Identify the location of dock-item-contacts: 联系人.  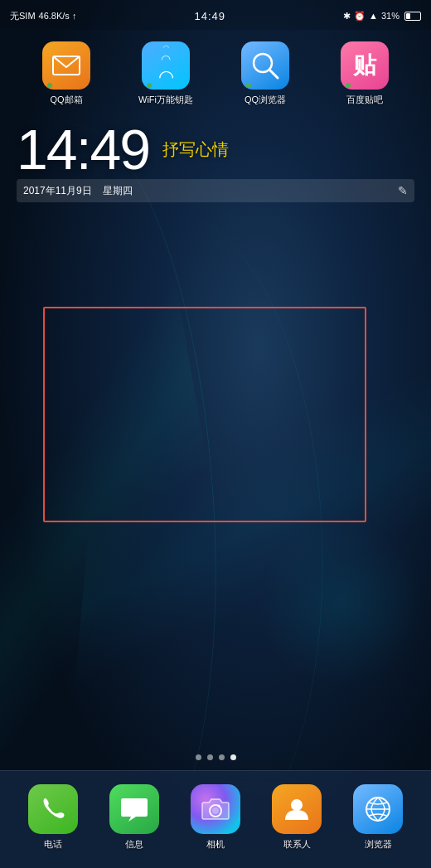
(297, 817).